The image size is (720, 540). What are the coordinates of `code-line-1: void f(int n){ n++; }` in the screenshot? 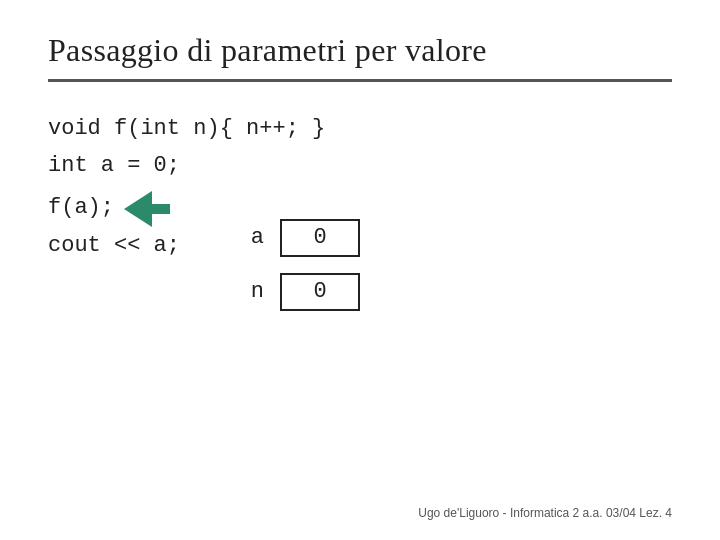 It's located at (360, 128).